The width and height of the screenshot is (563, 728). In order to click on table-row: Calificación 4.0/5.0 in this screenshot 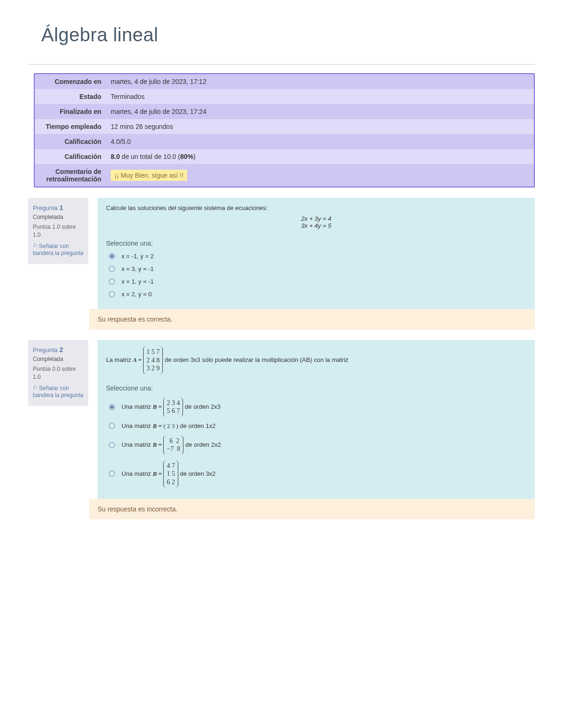, I will do `click(284, 142)`.